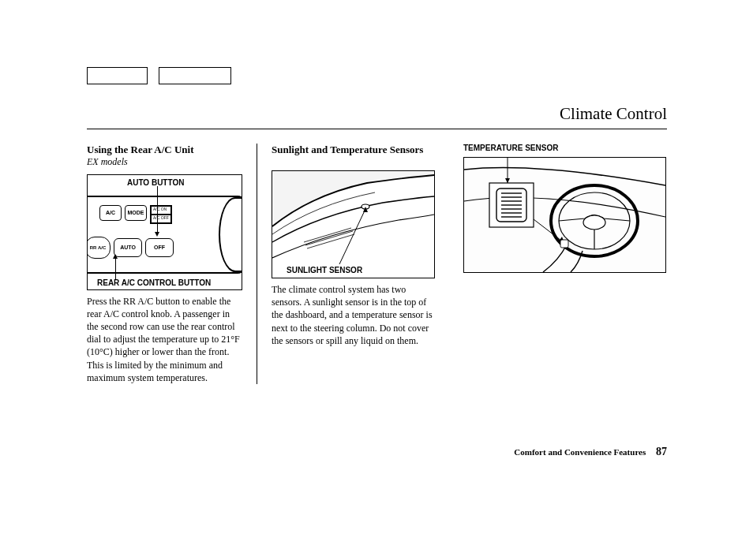  What do you see at coordinates (128, 248) in the screenshot?
I see `auto-button-icon: AUTO` at bounding box center [128, 248].